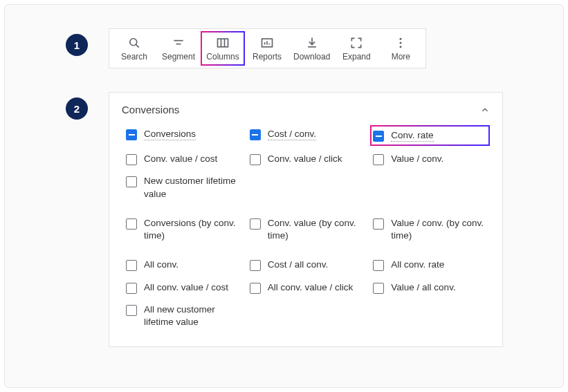 The width and height of the screenshot is (568, 392). I want to click on metric-item: Conv. rate, so click(430, 136).